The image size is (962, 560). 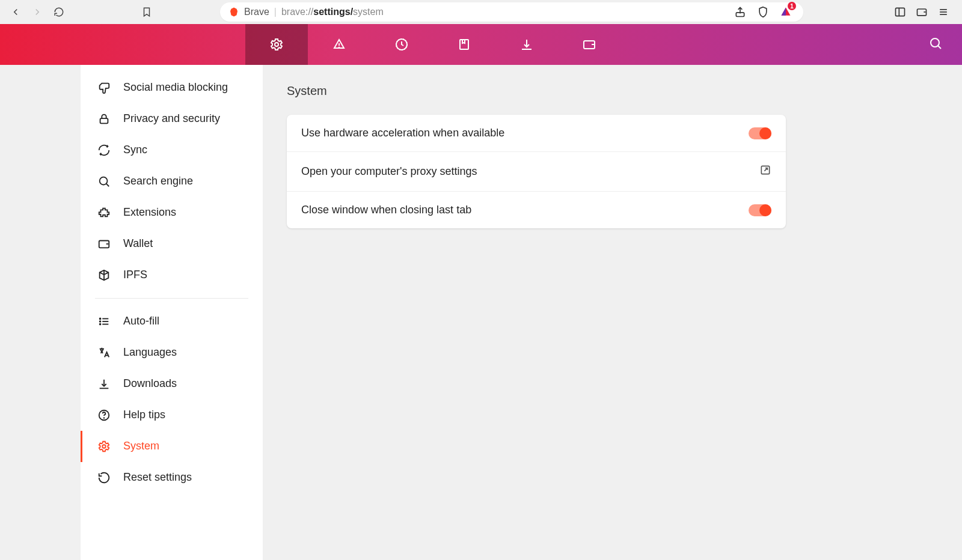 I want to click on setting-hardware-accel: Use hardware acceleration when available, so click(x=536, y=133).